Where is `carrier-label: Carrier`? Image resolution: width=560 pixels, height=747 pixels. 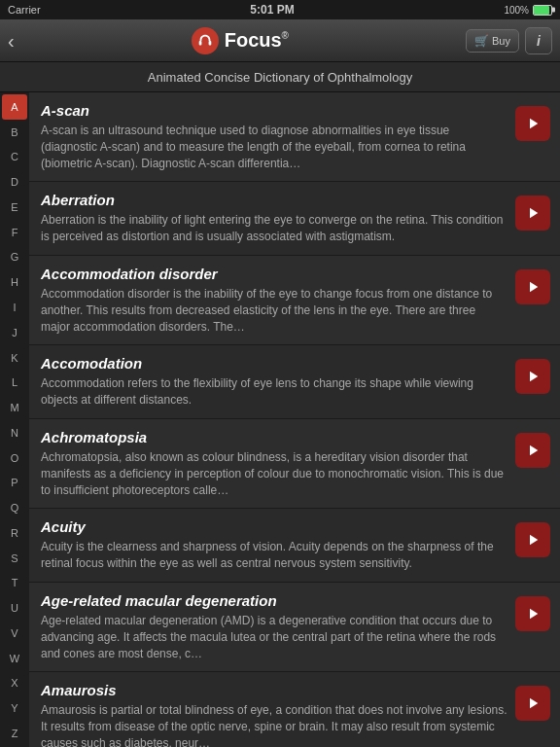
carrier-label: Carrier is located at coordinates (24, 10).